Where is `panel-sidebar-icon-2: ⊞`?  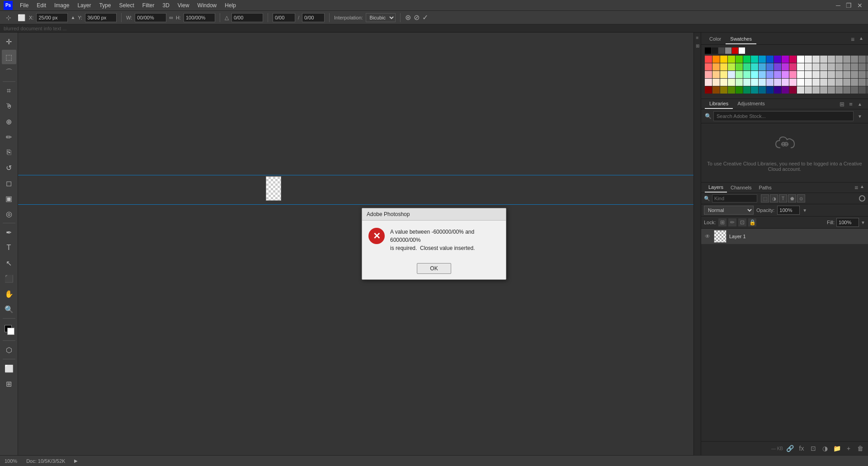
panel-sidebar-icon-2: ⊞ is located at coordinates (698, 46).